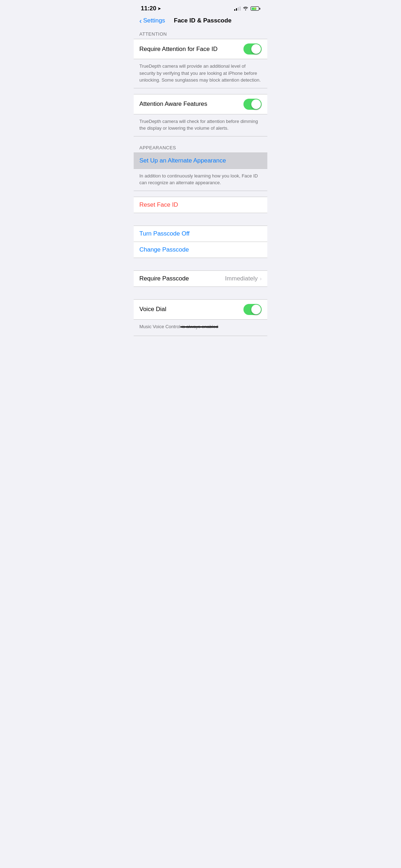  I want to click on alternate-appearance-label: Set Up an Alternate Appearance, so click(182, 161).